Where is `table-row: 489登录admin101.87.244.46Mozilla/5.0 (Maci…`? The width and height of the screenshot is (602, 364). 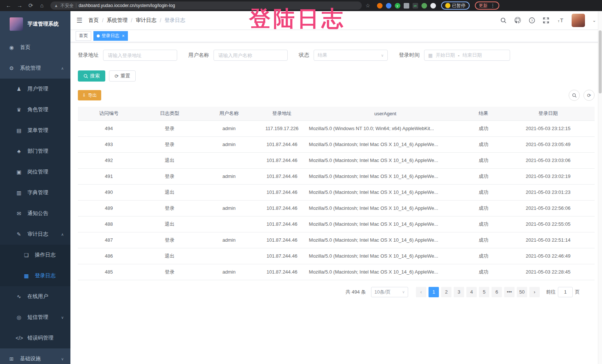
table-row: 489登录admin101.87.244.46Mozilla/5.0 (Maci… is located at coordinates (336, 208).